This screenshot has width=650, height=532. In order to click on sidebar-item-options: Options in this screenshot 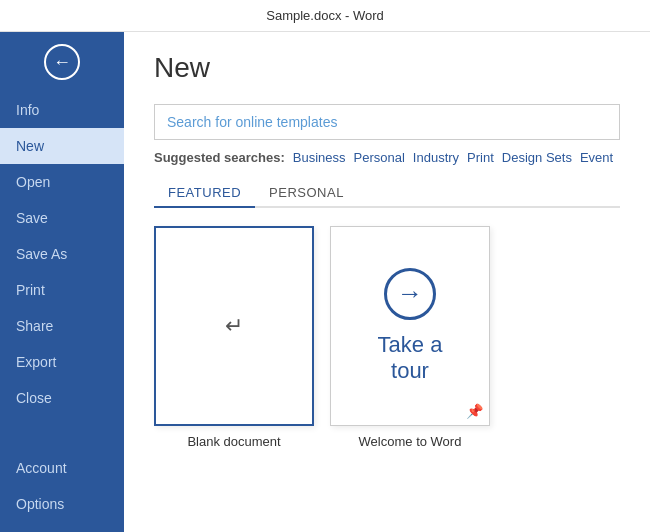, I will do `click(62, 504)`.